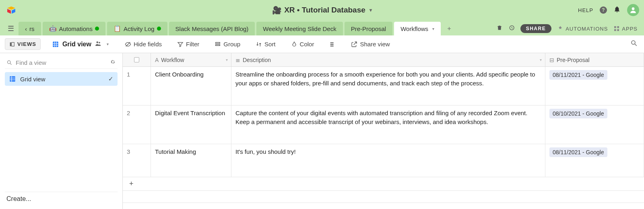 This screenshot has width=644, height=209. Describe the element at coordinates (417, 29) in the screenshot. I see `tab-workflows: Workflows ▾` at that location.